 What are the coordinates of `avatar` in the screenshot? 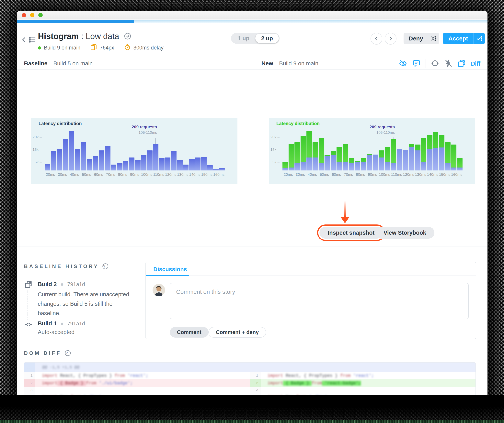 It's located at (159, 290).